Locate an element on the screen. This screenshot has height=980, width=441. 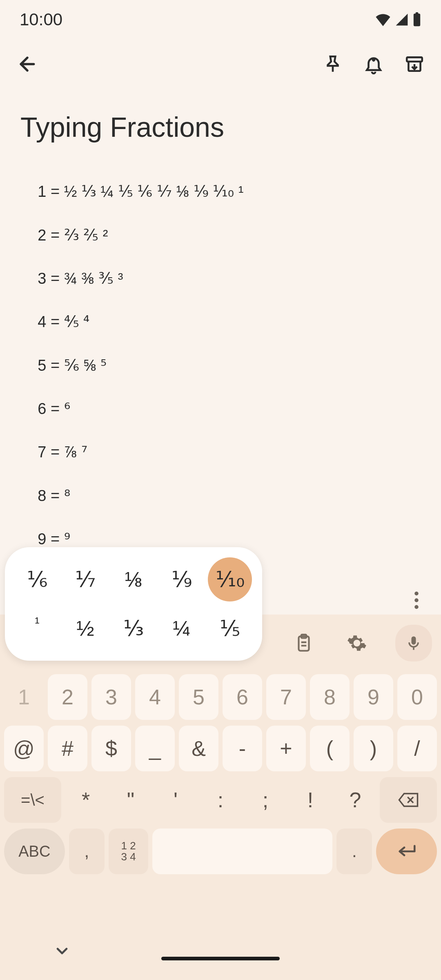
key-rparen: ) is located at coordinates (373, 748).